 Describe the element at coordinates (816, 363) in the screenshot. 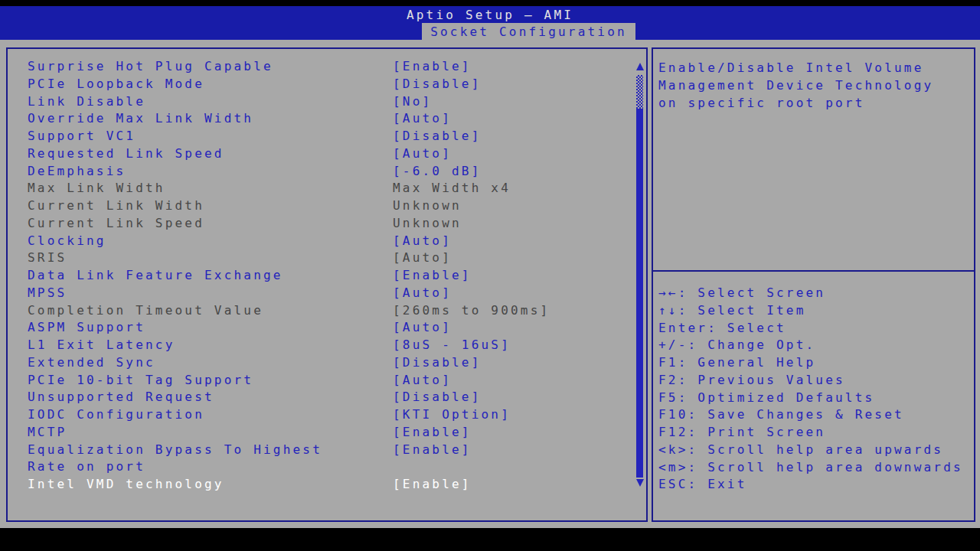

I see `hotkey-line: F1: General Help` at that location.